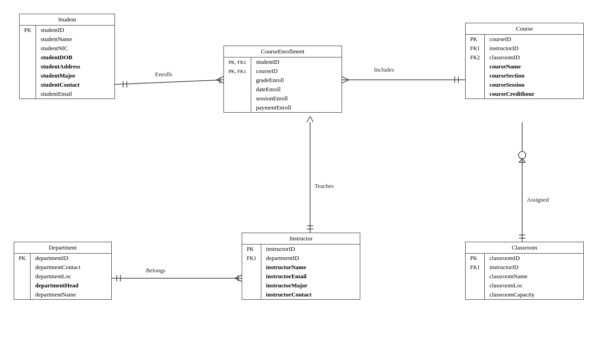  What do you see at coordinates (60, 48) in the screenshot?
I see `student-field-3: studentNIC` at bounding box center [60, 48].